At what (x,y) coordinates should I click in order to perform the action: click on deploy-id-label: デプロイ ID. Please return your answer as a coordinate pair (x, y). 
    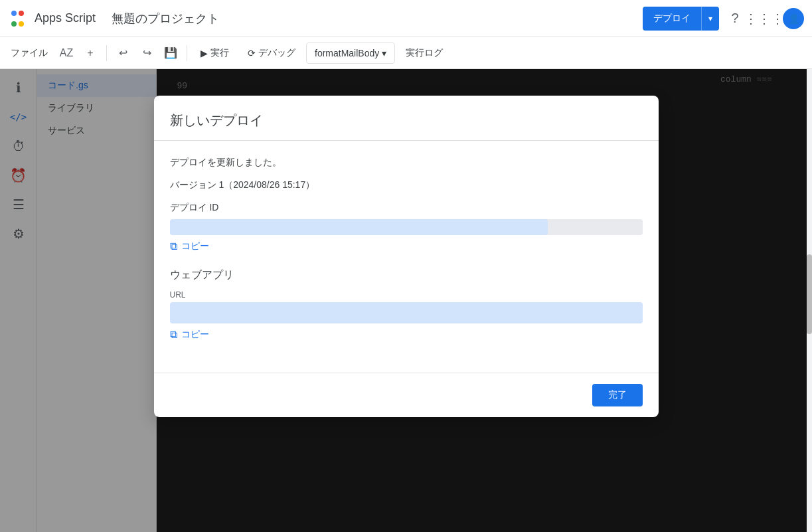
    Looking at the image, I should click on (406, 208).